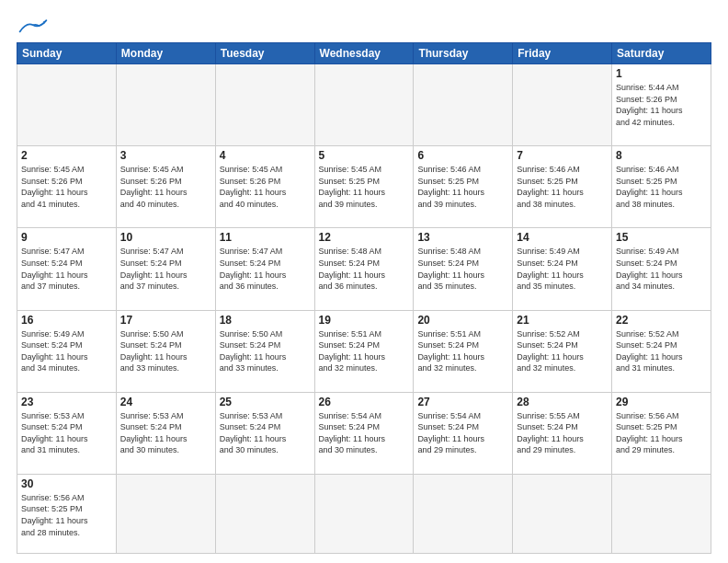 The image size is (728, 563). Describe the element at coordinates (463, 188) in the screenshot. I see `calendar-cell: 6Sunrise: 5:46 AM Sunset: 5:25 PM Daylig…` at that location.